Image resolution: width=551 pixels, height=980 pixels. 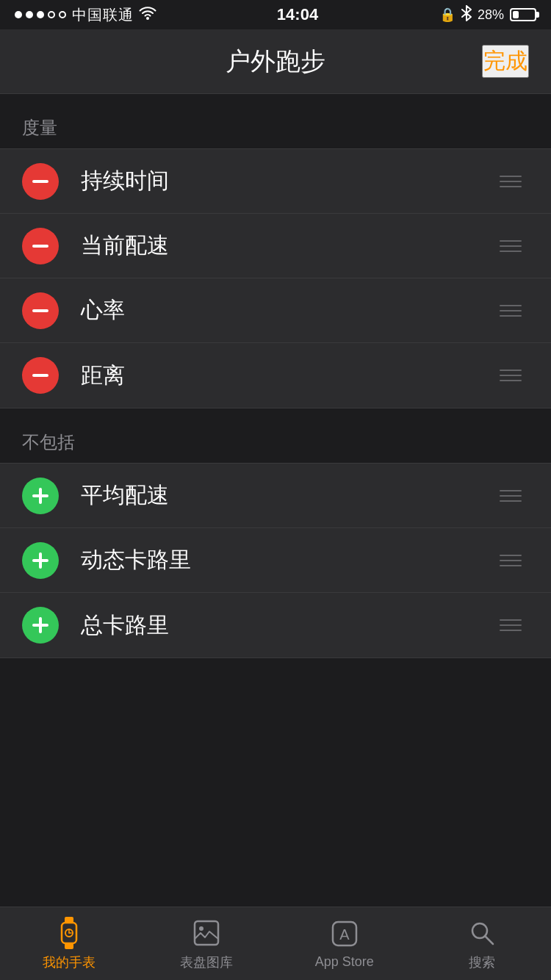 What do you see at coordinates (345, 934) in the screenshot?
I see `app-store-icon: A` at bounding box center [345, 934].